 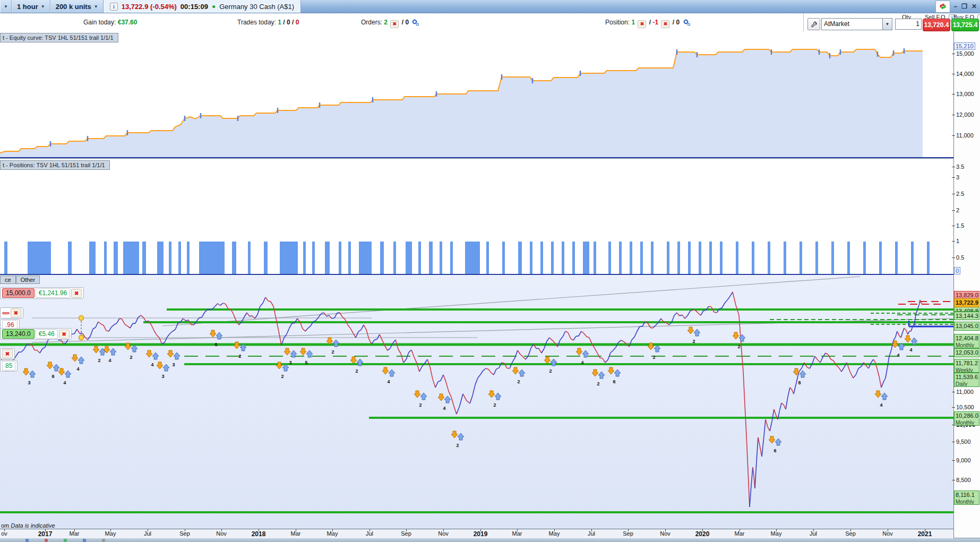 I want to click on order-type-select: AtMarket ▼, so click(x=857, y=24).